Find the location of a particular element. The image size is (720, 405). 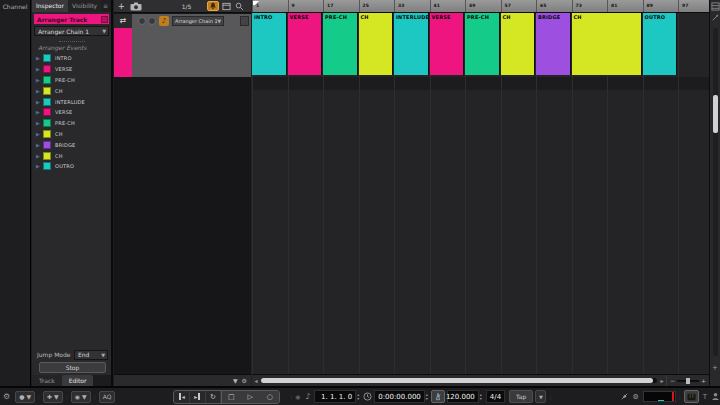

stop-transport-button: □ is located at coordinates (232, 397).